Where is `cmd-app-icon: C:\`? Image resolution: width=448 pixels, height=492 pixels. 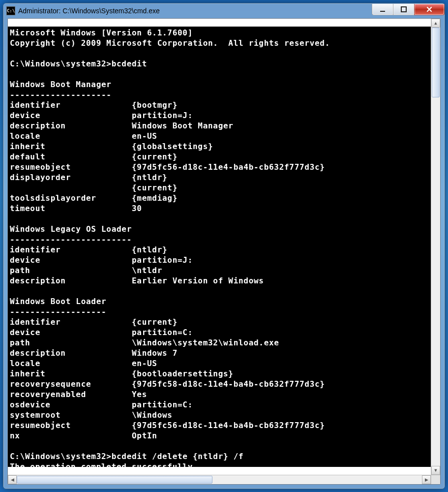
cmd-app-icon: C:\ is located at coordinates (11, 11).